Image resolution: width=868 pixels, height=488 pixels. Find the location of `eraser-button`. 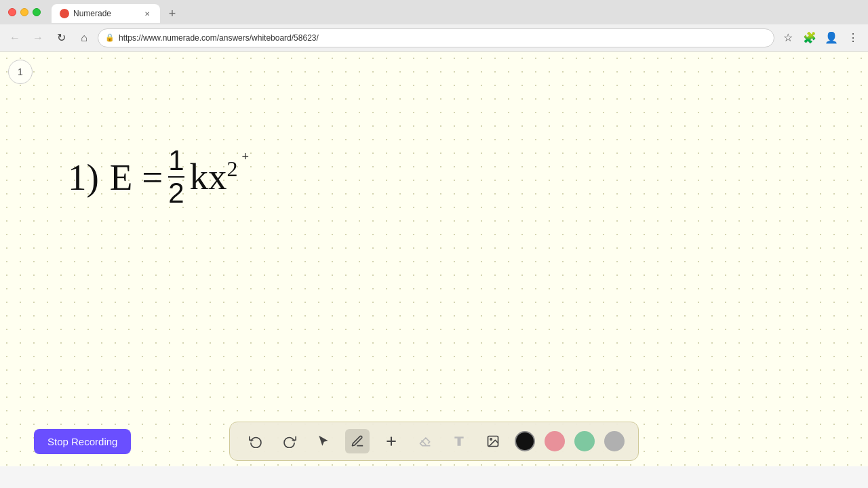

eraser-button is located at coordinates (425, 441).